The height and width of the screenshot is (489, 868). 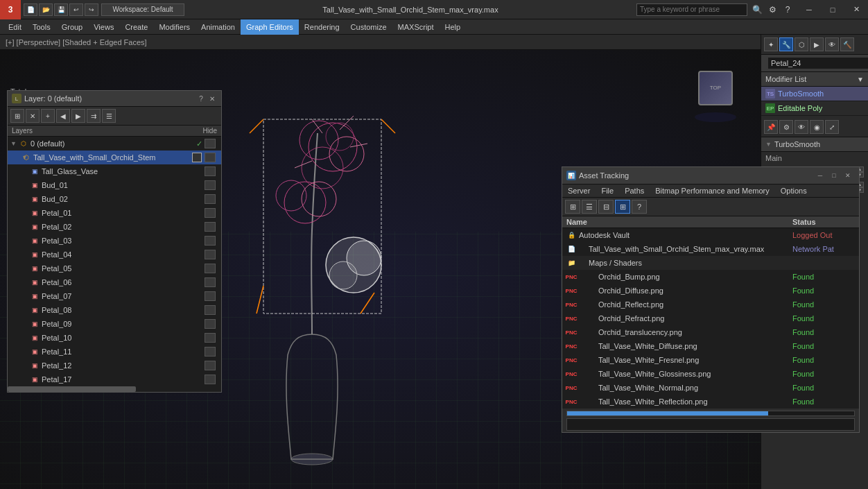 What do you see at coordinates (833, 10) in the screenshot?
I see `maximize-button: □` at bounding box center [833, 10].